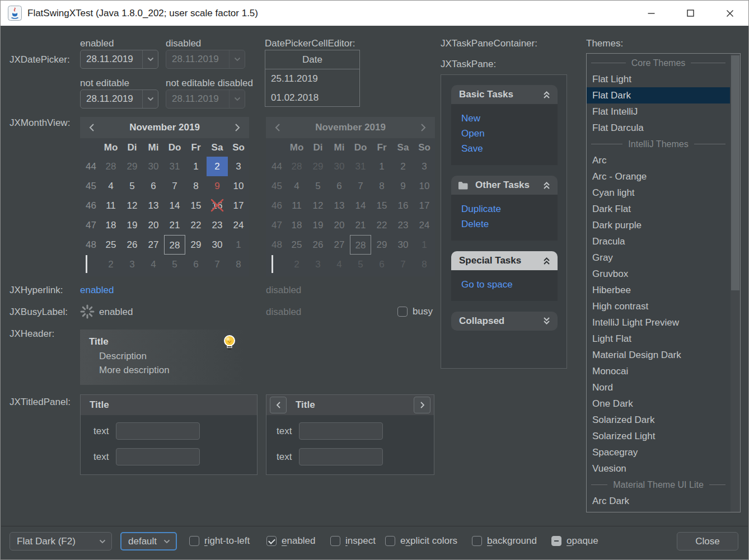 The height and width of the screenshot is (560, 749). What do you see at coordinates (238, 186) in the screenshot?
I see `calendar-day: 10` at bounding box center [238, 186].